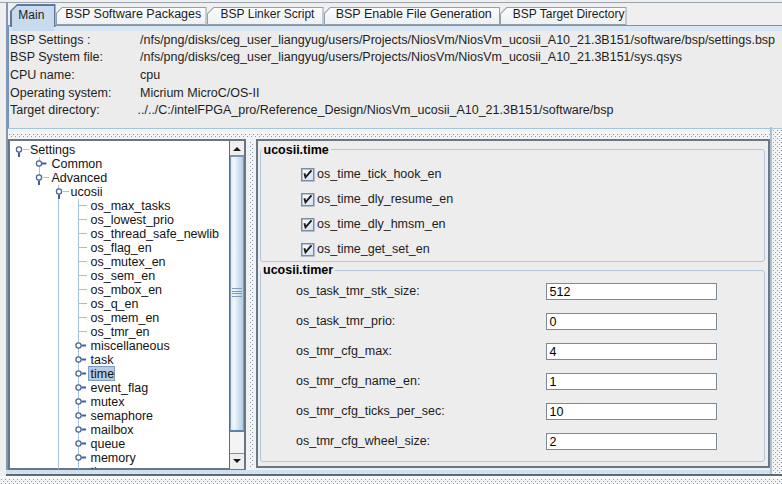  I want to click on svg-text: os_q_en, so click(115, 304).